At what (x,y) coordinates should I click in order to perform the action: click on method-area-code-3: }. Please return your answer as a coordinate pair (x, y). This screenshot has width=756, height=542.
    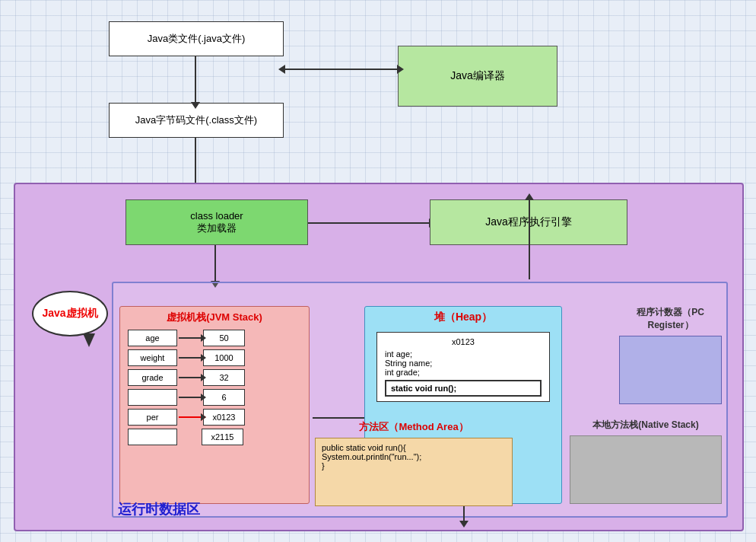
    Looking at the image, I should click on (414, 466).